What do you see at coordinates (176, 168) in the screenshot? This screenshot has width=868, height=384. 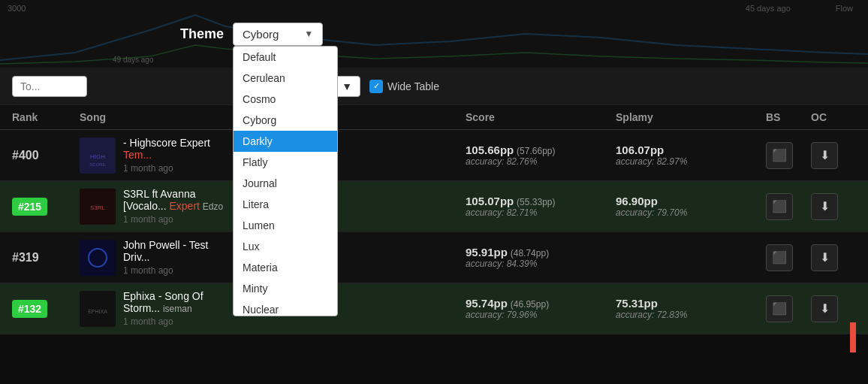 I see `song-date-1: 1 month ago` at bounding box center [176, 168].